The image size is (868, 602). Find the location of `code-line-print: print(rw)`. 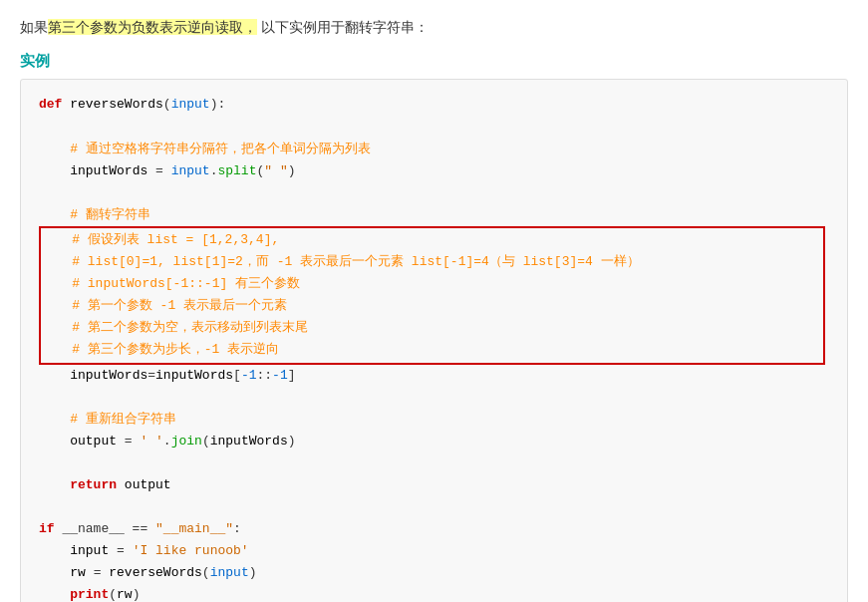

code-line-print: print(rw) is located at coordinates (434, 593).